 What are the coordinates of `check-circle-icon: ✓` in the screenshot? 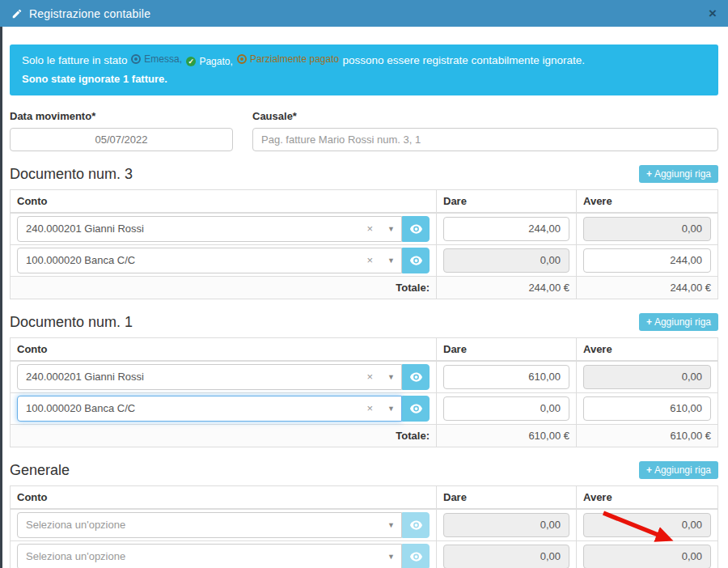 It's located at (191, 61).